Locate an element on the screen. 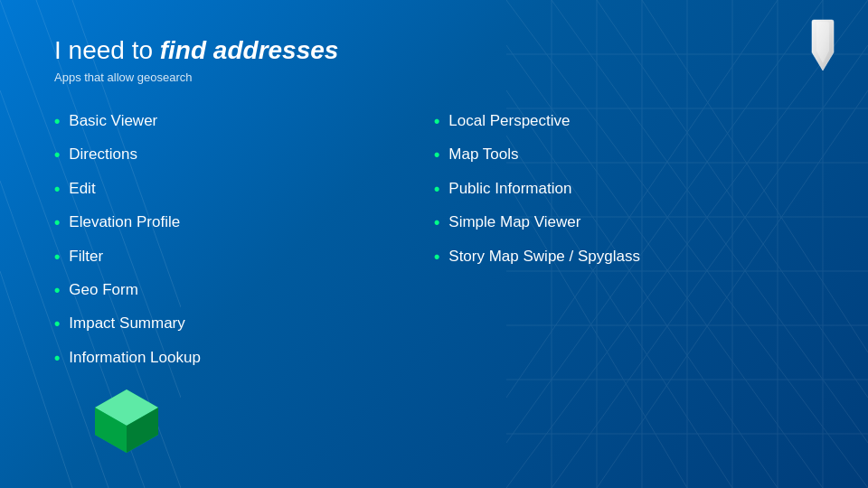  top-right-badge is located at coordinates (823, 48).